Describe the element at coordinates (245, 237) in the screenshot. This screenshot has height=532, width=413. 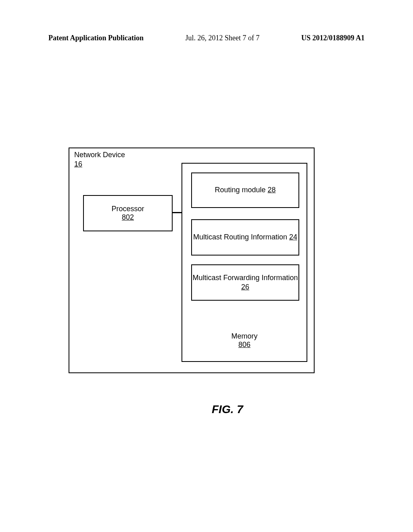
I see `multicast-routing-box: Multicast Routing Information 24` at that location.